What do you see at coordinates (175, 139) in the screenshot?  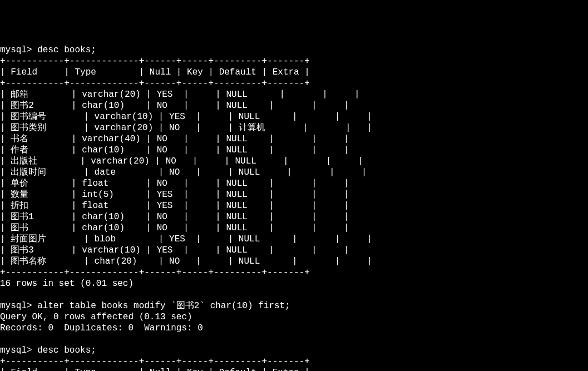 I see `table1-row: | 书名 | varchar(40) | NO | | NULL | | |` at bounding box center [175, 139].